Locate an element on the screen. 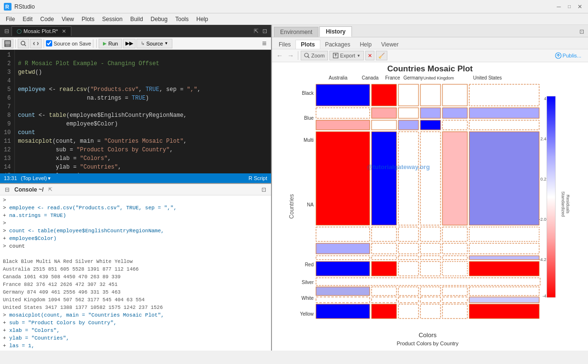 Image resolution: width=588 pixels, height=364 pixels. run-button: ▶ Run is located at coordinates (110, 44).